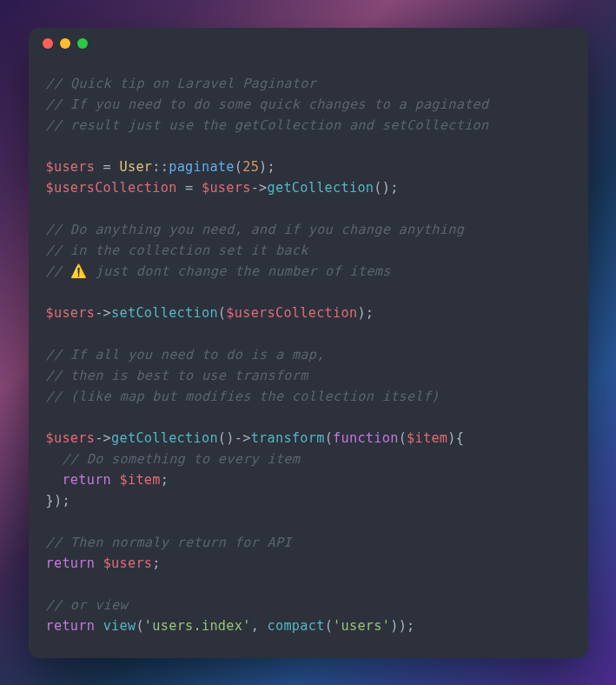 The image size is (616, 685). Describe the element at coordinates (308, 542) in the screenshot. I see `code-line: // Then normaly return for API` at that location.